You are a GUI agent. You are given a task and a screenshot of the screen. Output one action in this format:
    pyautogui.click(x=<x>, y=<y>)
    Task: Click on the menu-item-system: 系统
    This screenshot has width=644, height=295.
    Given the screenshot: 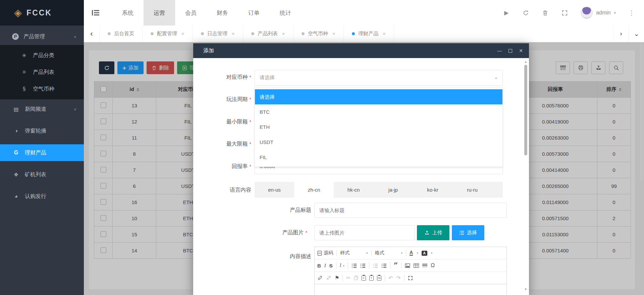 What is the action you would take?
    pyautogui.click(x=128, y=13)
    